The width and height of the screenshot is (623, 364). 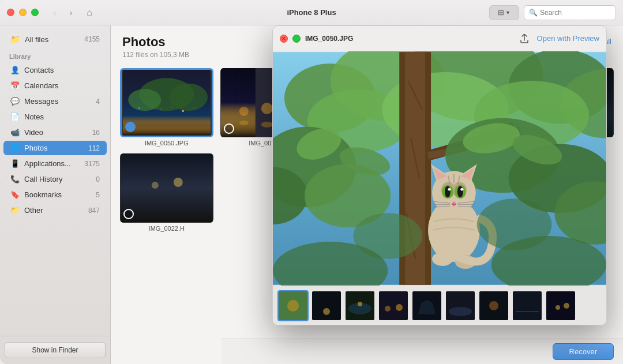 What do you see at coordinates (94, 211) in the screenshot?
I see `other-count: 847` at bounding box center [94, 211].